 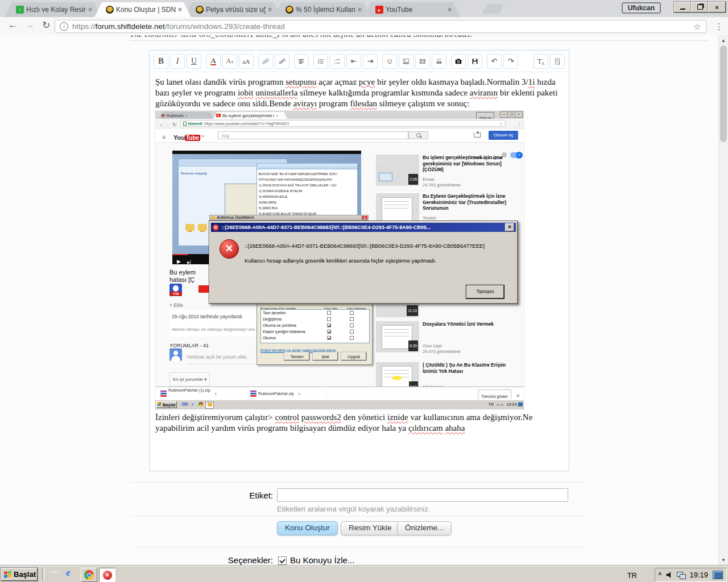 What do you see at coordinates (177, 61) in the screenshot?
I see `italic-button: I` at bounding box center [177, 61].